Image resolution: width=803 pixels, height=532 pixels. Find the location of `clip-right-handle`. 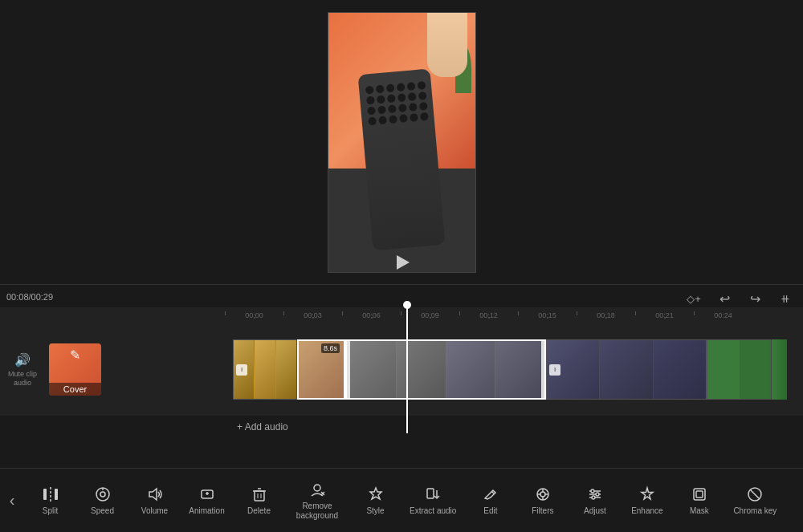

clip-right-handle is located at coordinates (543, 369).